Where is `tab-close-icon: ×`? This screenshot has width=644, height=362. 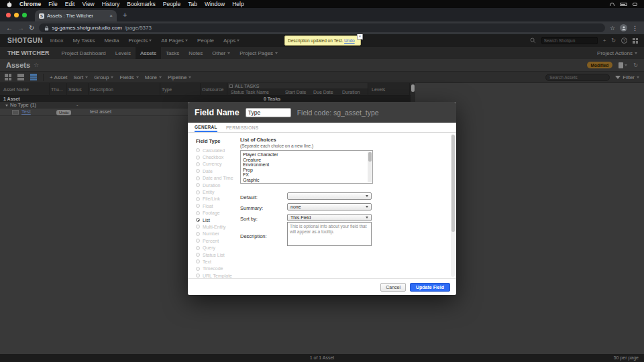 tab-close-icon: × is located at coordinates (111, 16).